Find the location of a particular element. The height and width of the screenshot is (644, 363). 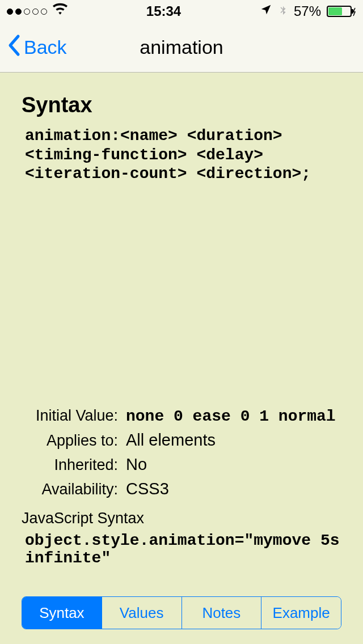

segmented-control: Syntax Values Notes Example is located at coordinates (182, 613).